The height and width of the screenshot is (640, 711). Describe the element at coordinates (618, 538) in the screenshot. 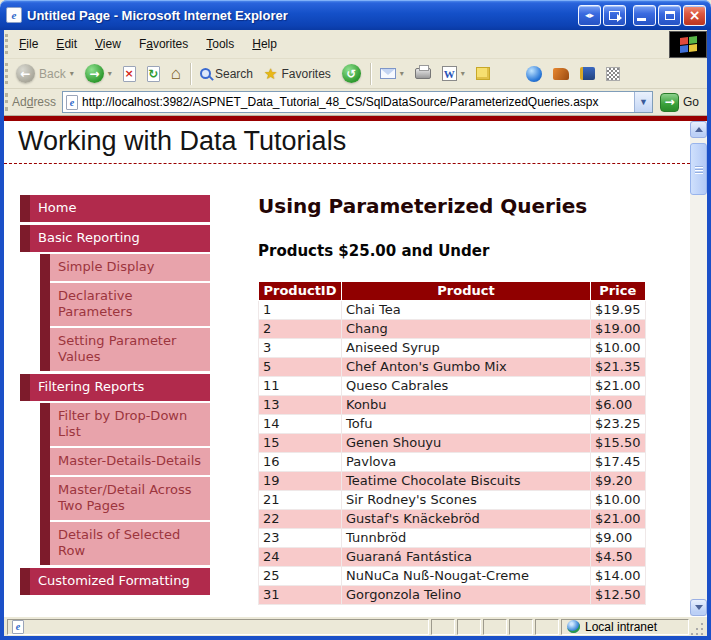

I see `table-cell: $9.00` at that location.